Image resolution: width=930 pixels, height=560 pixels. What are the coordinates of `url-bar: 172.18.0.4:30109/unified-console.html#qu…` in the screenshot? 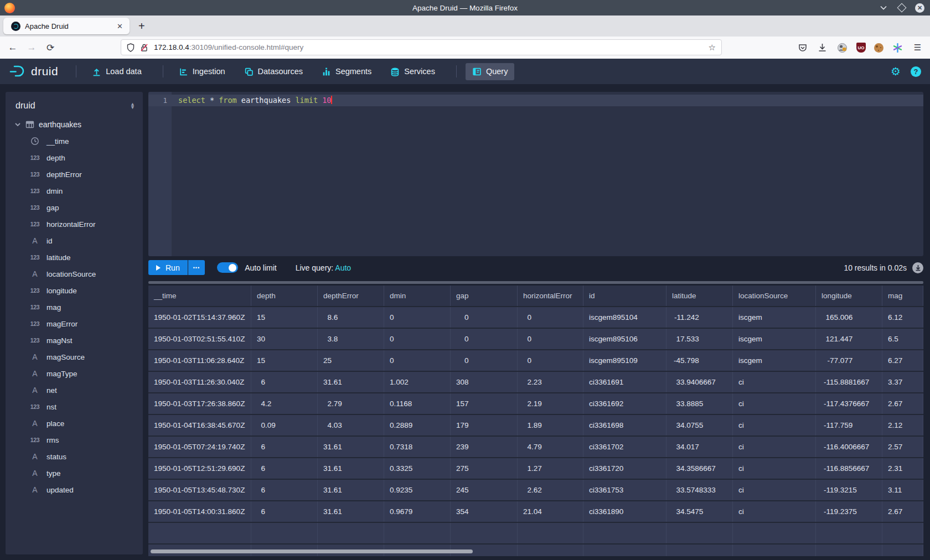 It's located at (421, 48).